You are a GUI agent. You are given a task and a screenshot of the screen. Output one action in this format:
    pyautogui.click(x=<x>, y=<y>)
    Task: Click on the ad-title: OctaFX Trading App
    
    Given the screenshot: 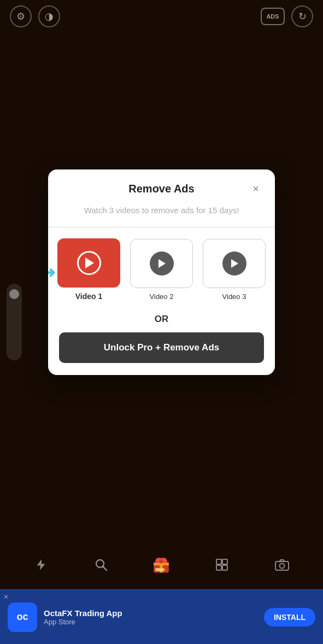 What is the action you would take?
    pyautogui.click(x=151, y=613)
    